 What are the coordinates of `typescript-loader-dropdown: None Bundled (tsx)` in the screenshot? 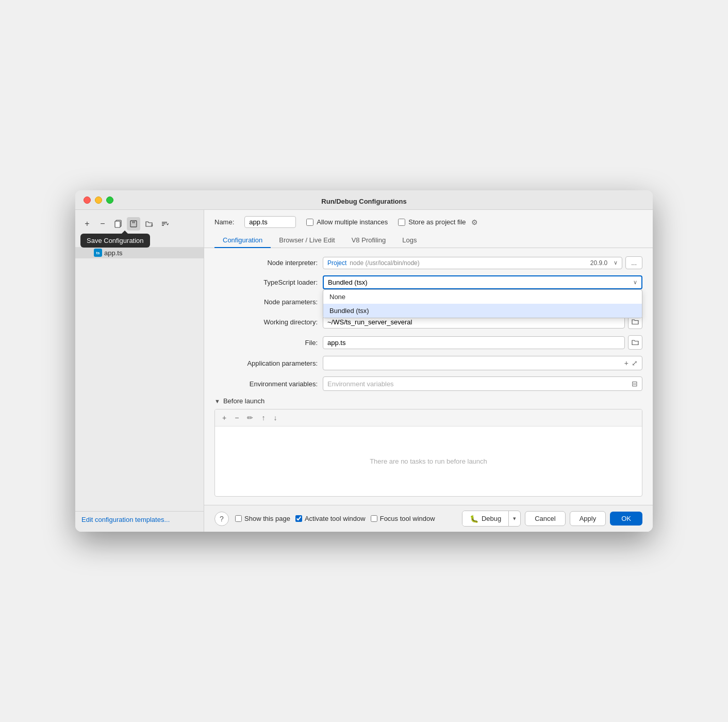 It's located at (483, 304).